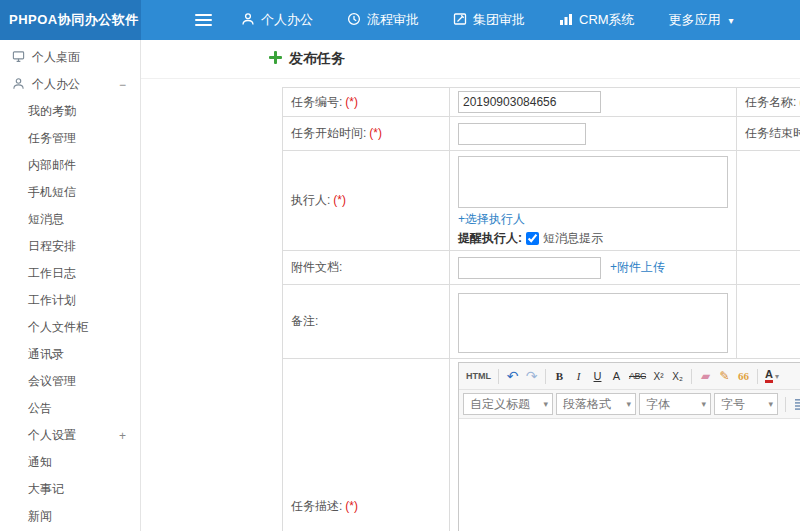 This screenshot has width=800, height=531. I want to click on top-nav: 个人办公 流程审批 集团审批 CRM系统 更多应用 ▾, so click(488, 20).